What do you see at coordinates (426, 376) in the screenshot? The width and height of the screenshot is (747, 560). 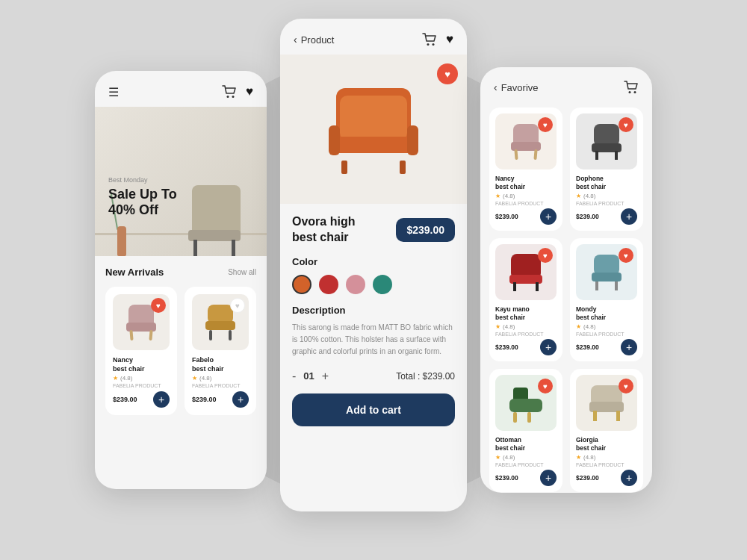 I see `total-price: Total : $239.00` at bounding box center [426, 376].